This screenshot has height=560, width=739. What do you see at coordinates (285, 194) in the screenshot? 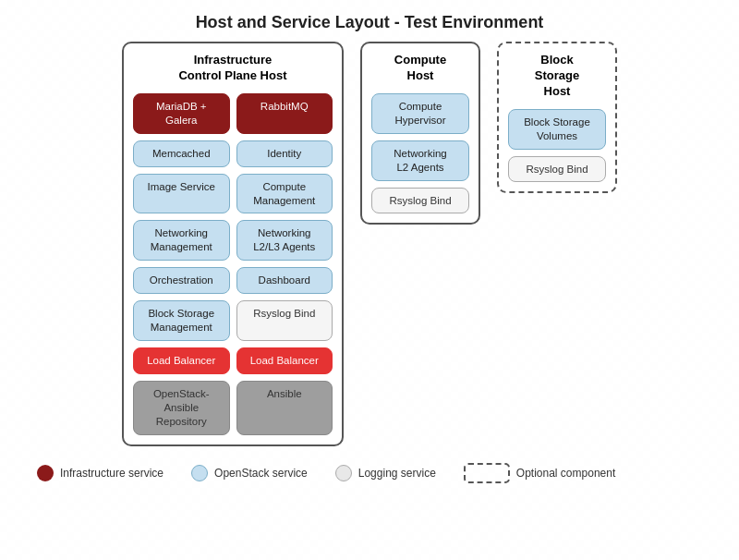
I see `service-compute-mgmt: ComputeManagement` at bounding box center [285, 194].